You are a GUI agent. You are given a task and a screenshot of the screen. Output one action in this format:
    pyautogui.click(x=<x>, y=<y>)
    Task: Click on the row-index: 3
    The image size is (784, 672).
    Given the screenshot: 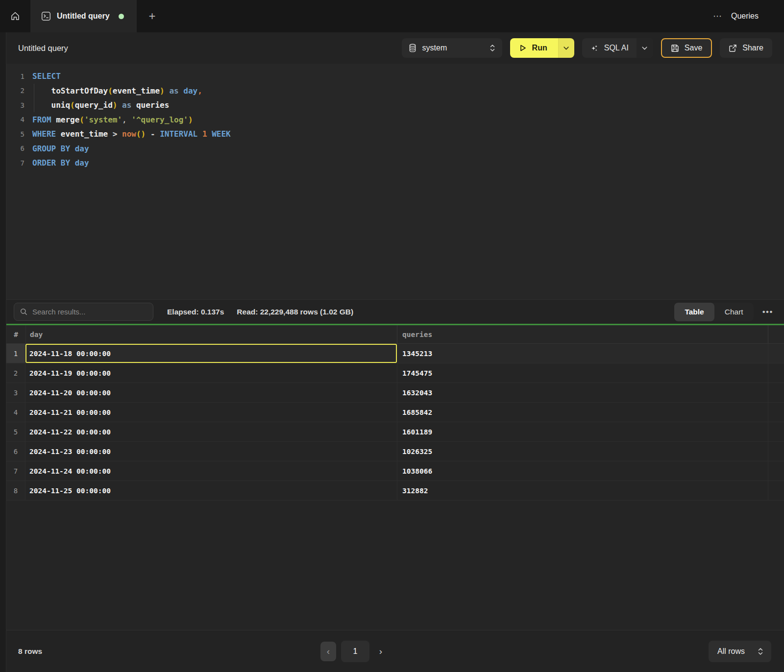 What is the action you would take?
    pyautogui.click(x=16, y=393)
    